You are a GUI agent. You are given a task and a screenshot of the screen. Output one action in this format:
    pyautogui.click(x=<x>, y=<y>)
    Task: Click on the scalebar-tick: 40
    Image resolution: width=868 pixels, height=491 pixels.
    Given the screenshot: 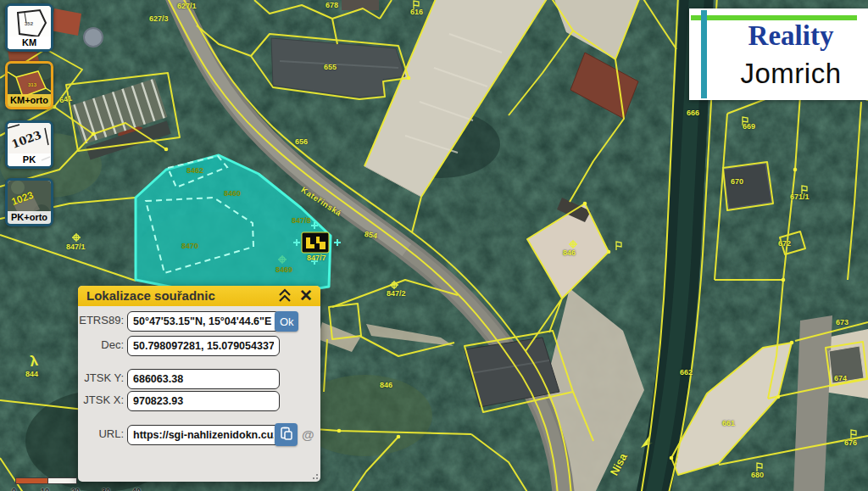 What is the action you would take?
    pyautogui.click(x=136, y=488)
    